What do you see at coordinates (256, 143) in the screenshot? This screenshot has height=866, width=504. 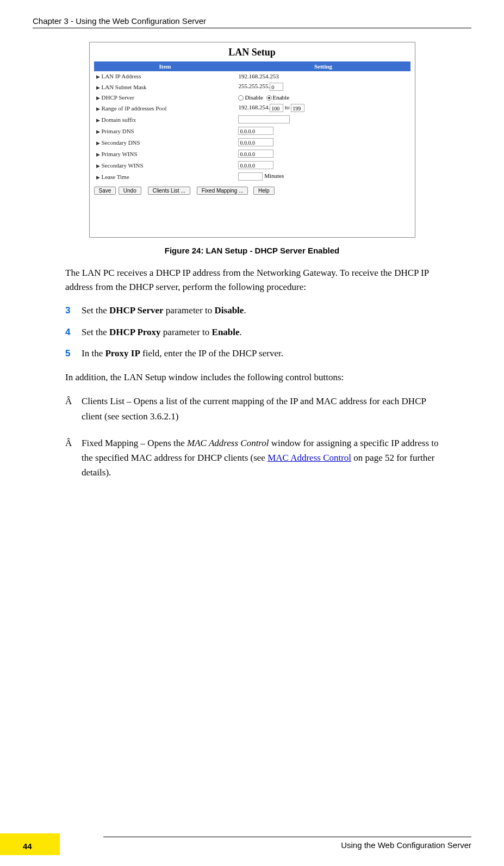 I see `sdns-input: 0.0.0.0` at bounding box center [256, 143].